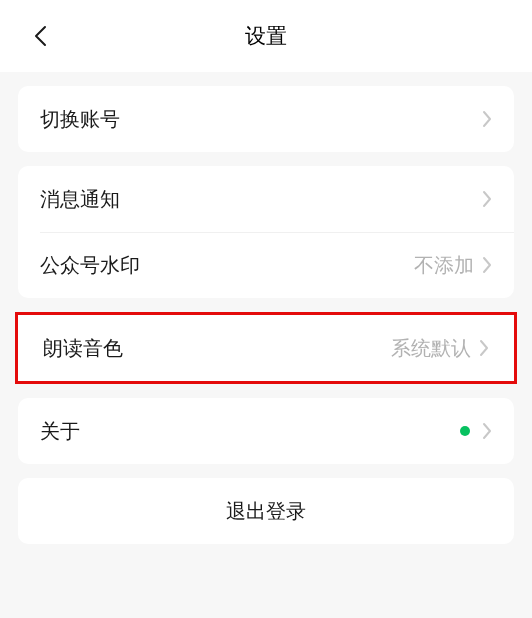 The height and width of the screenshot is (618, 532). Describe the element at coordinates (80, 200) in the screenshot. I see `row-label: 消息通知` at that location.